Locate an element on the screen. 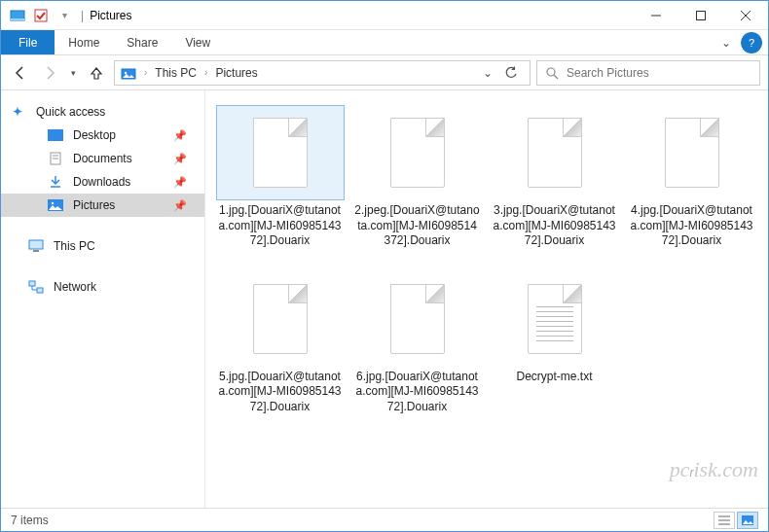 The height and width of the screenshot is (532, 769). window-controls is located at coordinates (701, 16).